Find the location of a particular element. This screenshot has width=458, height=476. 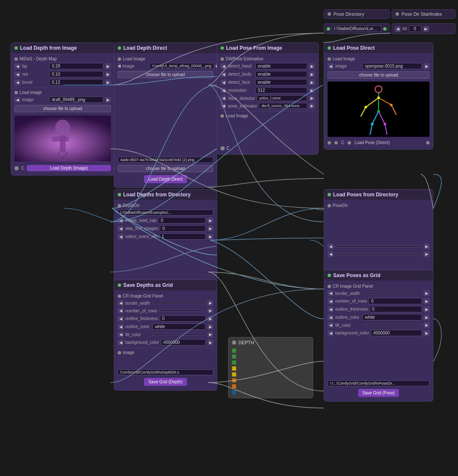

save-grid-pose-btn: Save Grid (Pose) is located at coordinates (379, 393).